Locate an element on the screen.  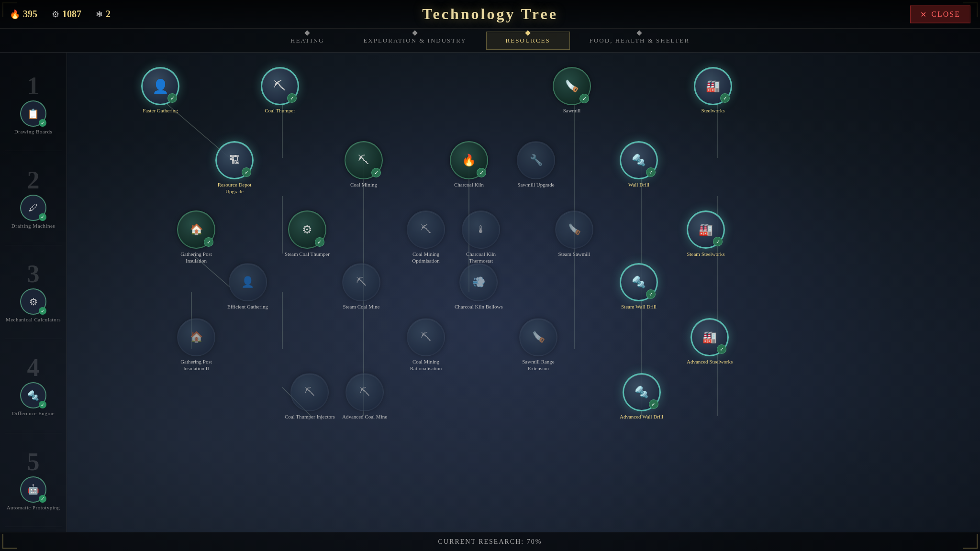
node-acm-circle: ⛏ is located at coordinates (365, 392).